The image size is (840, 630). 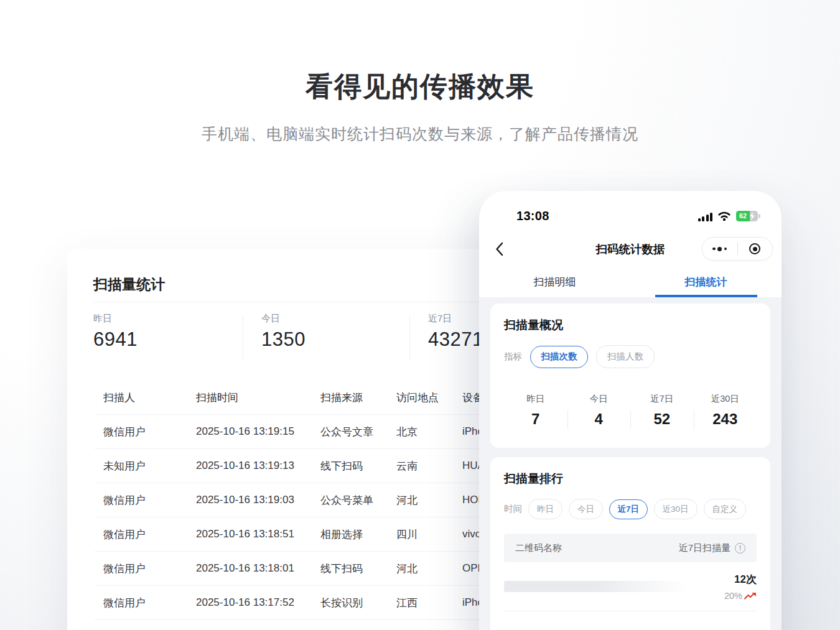 I want to click on cell-location: 云南, so click(x=407, y=466).